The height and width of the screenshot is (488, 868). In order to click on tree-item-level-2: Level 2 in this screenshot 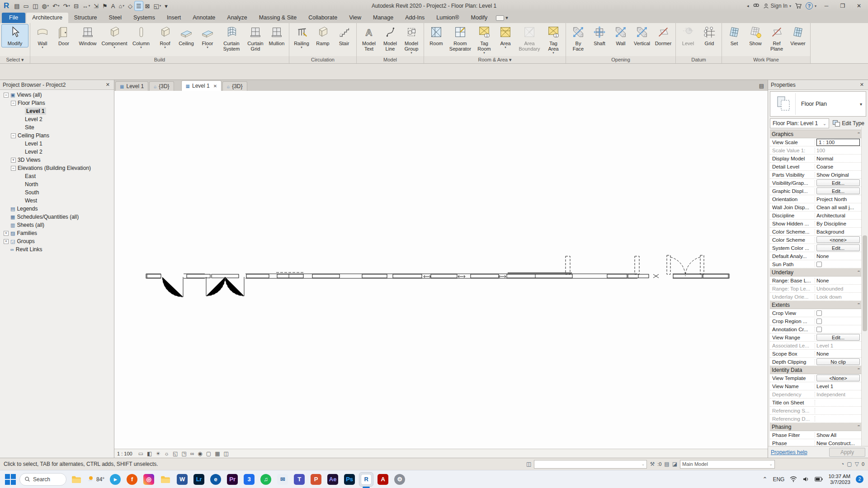, I will do `click(57, 119)`.